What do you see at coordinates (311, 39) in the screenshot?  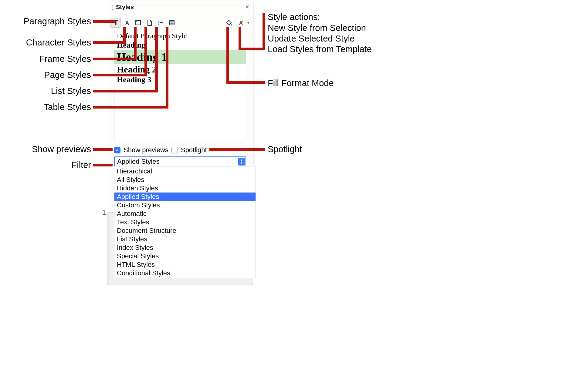 I see `callout-style-actions-l2: Update Selected Style` at bounding box center [311, 39].